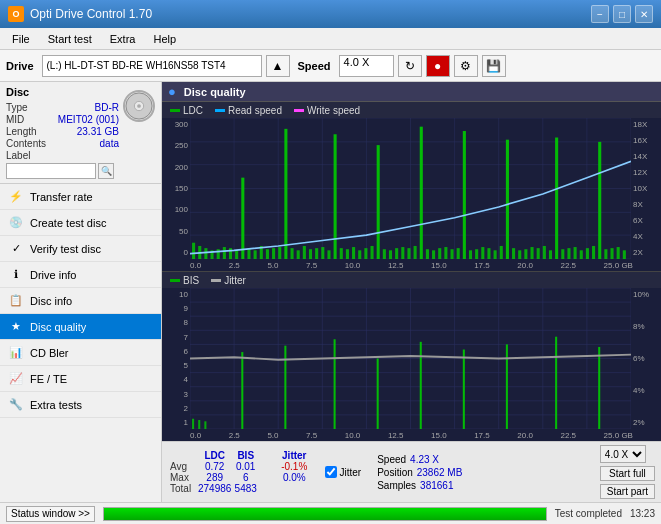 This screenshot has height=524, width=661. What do you see at coordinates (20, 66) in the screenshot?
I see `drive-label: Drive` at bounding box center [20, 66].